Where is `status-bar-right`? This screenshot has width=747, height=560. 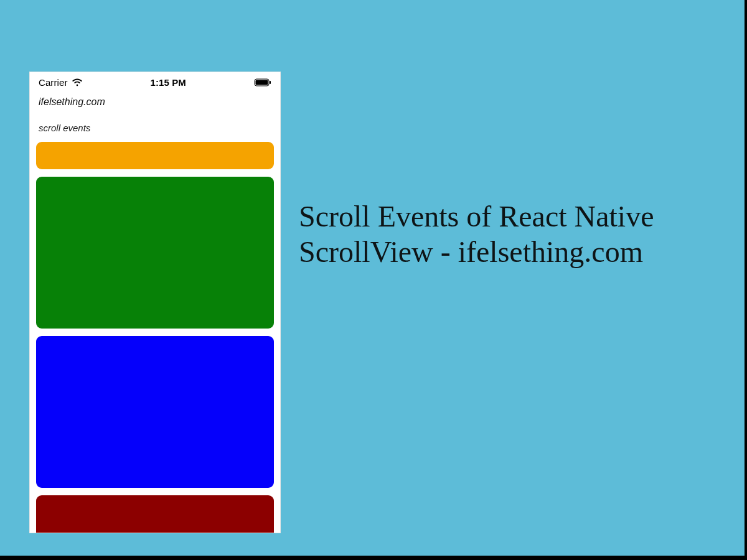
status-bar-right is located at coordinates (263, 82).